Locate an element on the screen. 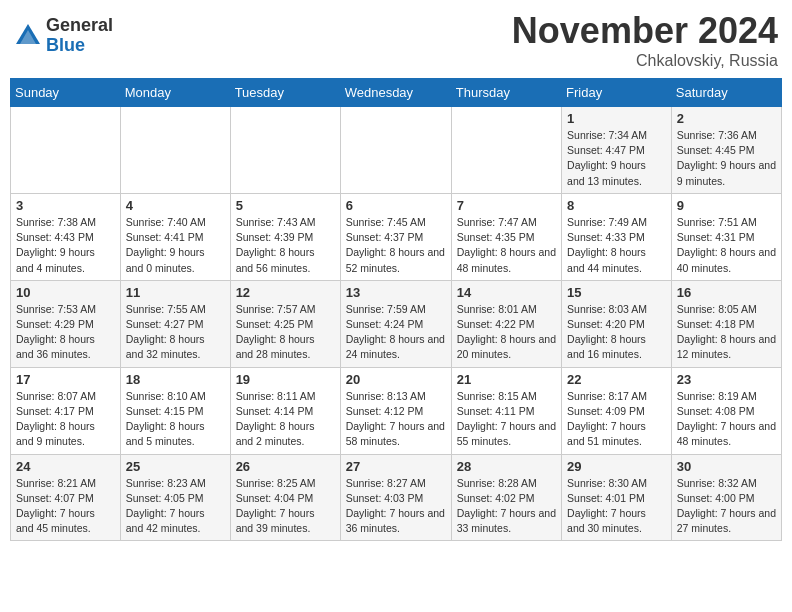 This screenshot has height=612, width=792. day-number: 18 is located at coordinates (176, 380).